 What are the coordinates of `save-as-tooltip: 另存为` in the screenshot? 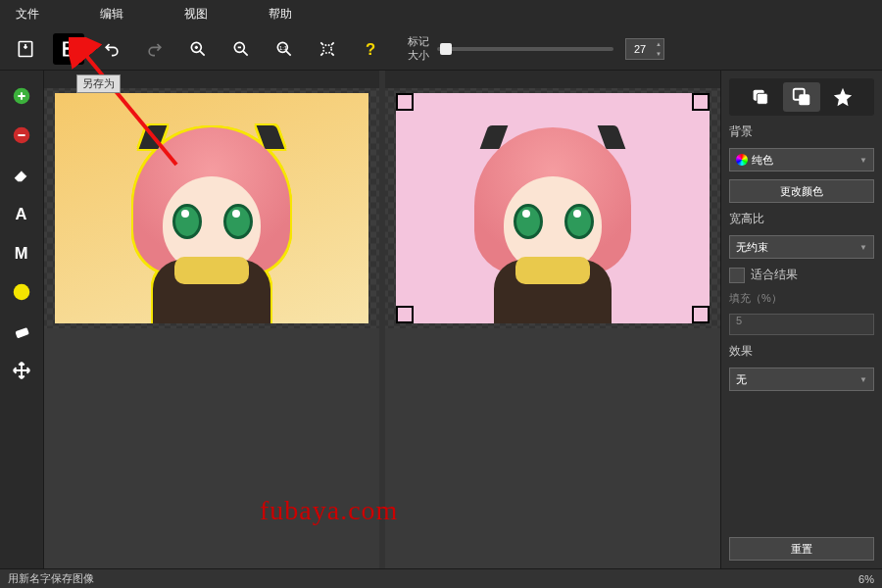 It's located at (98, 84).